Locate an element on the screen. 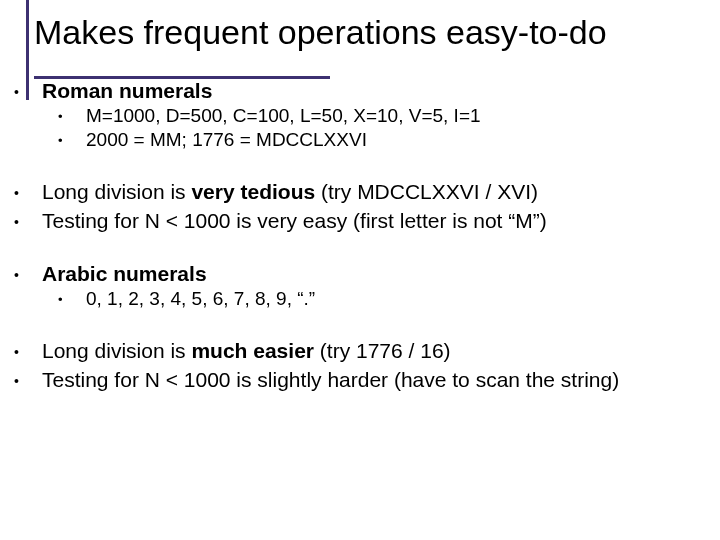 The image size is (720, 540). bullet-roman-examples: •2000 = MM; 1776 = MDCCLXXVI is located at coordinates (384, 140).